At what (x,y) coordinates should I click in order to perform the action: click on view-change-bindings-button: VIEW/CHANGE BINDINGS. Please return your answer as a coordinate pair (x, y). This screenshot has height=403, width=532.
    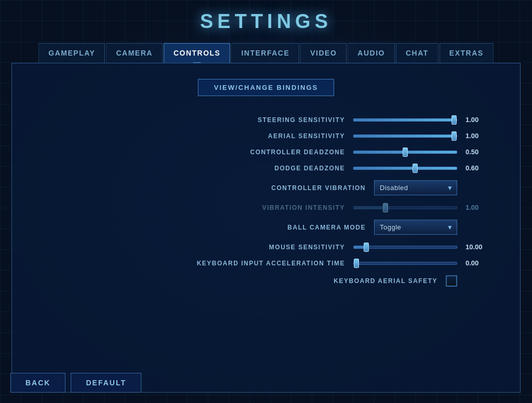
    Looking at the image, I should click on (266, 87).